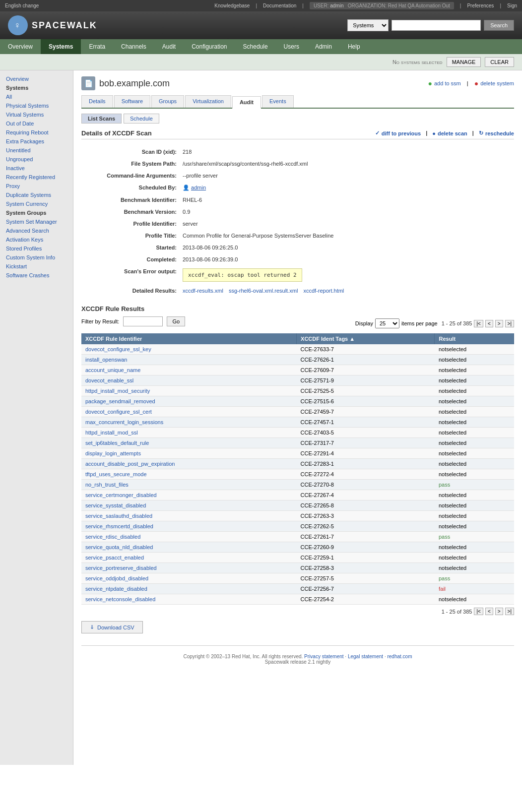  What do you see at coordinates (114, 339) in the screenshot?
I see `col-rule-sort: XCCDF Rule Identifier` at bounding box center [114, 339].